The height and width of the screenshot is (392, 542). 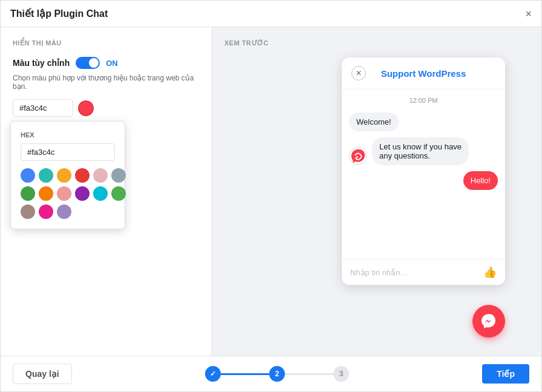 What do you see at coordinates (43, 108) in the screenshot?
I see `color-text-input` at bounding box center [43, 108].